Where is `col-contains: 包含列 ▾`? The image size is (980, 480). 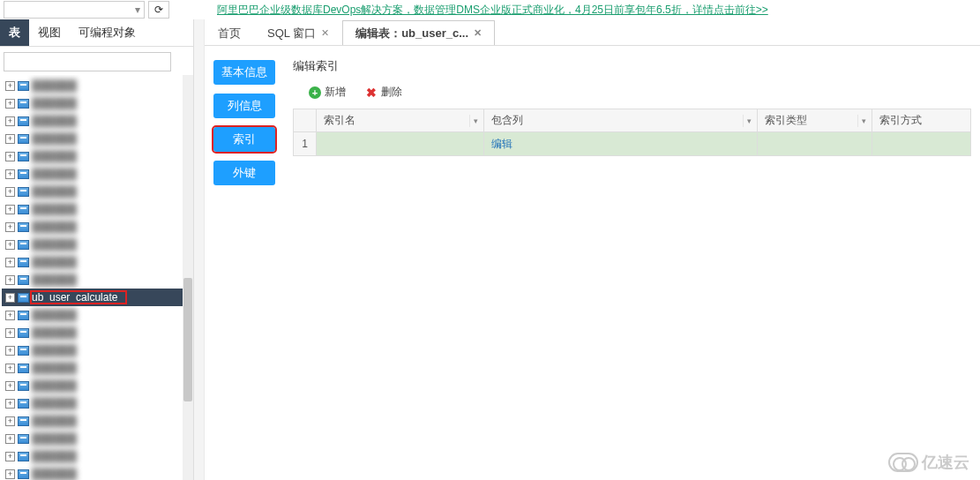
col-contains: 包含列 ▾ is located at coordinates (621, 120).